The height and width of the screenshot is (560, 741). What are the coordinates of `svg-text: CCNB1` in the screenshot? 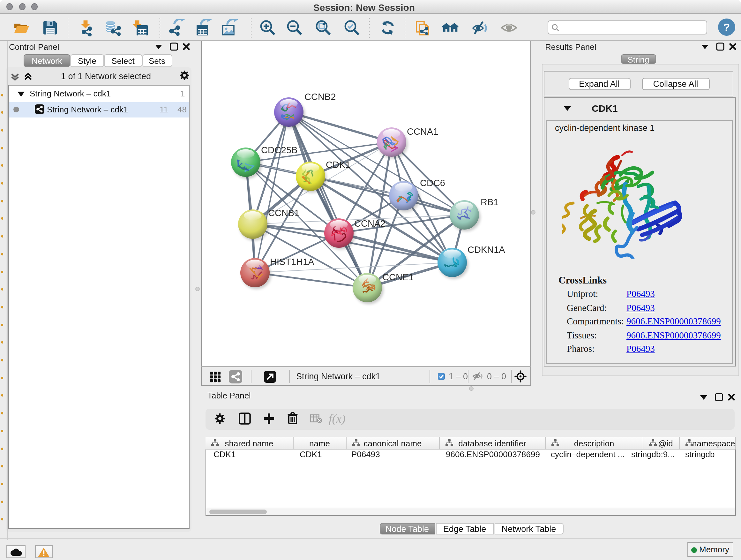 It's located at (284, 212).